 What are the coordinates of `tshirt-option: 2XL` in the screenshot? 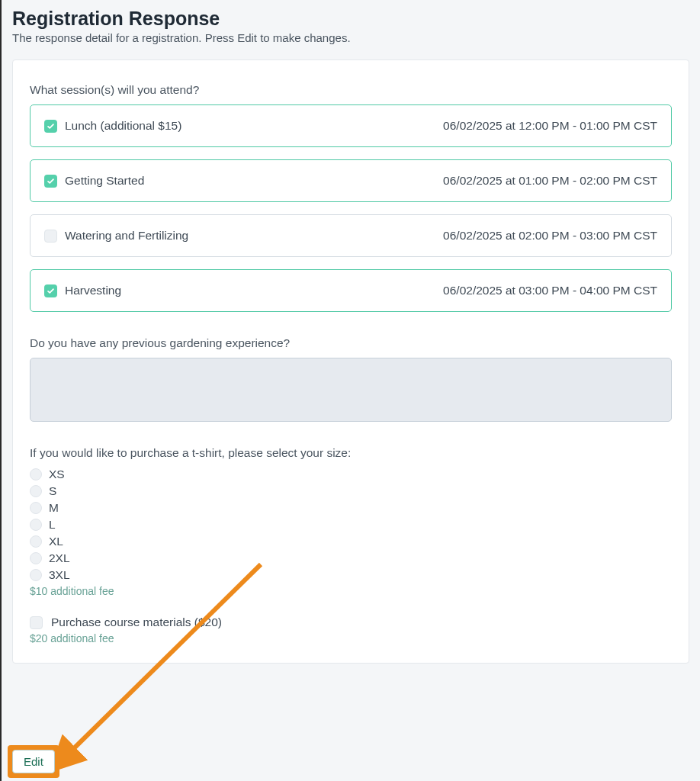 It's located at (351, 558).